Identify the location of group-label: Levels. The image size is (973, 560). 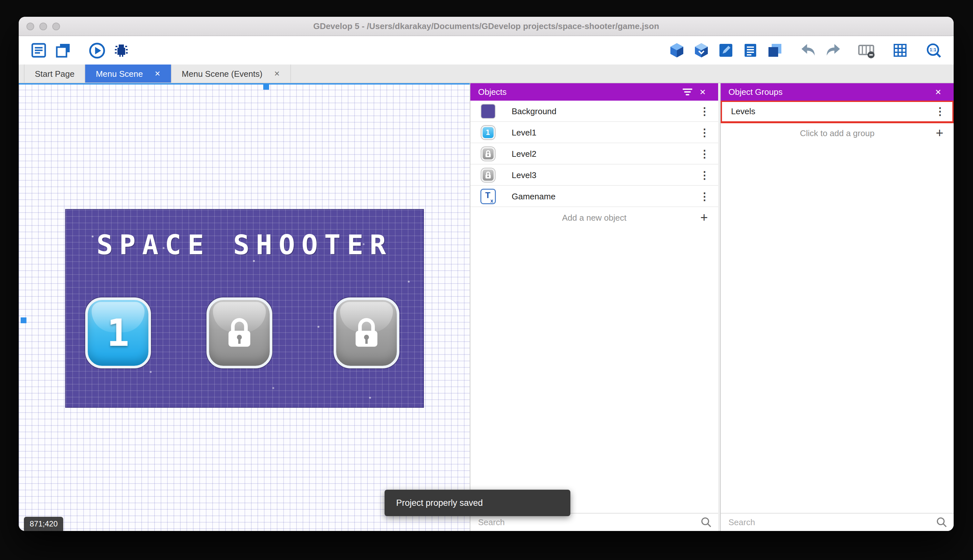
(832, 112).